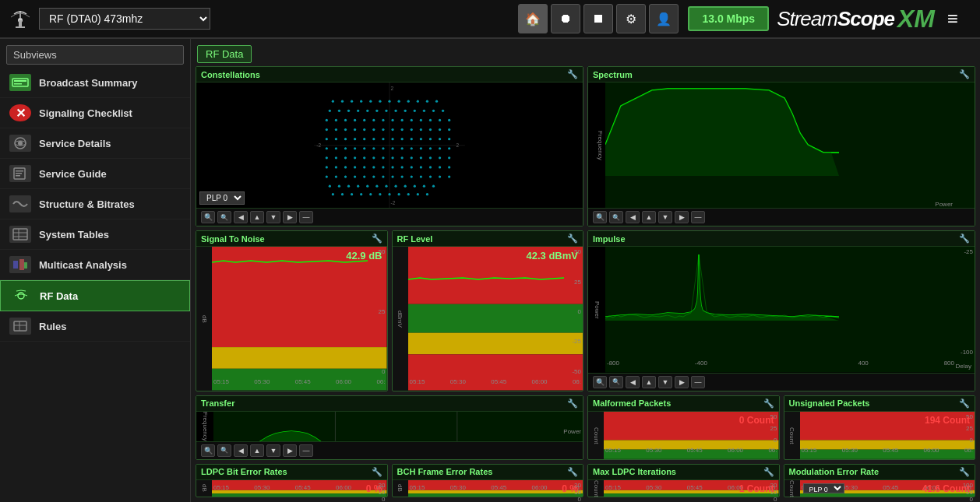 Image resolution: width=980 pixels, height=502 pixels. Describe the element at coordinates (95, 143) in the screenshot. I see `sidebar-item-service-details: Service Details` at that location.